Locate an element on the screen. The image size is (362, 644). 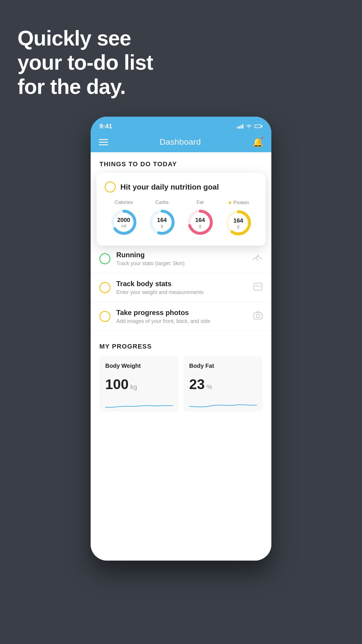
calories-label: Calories is located at coordinates (124, 202).